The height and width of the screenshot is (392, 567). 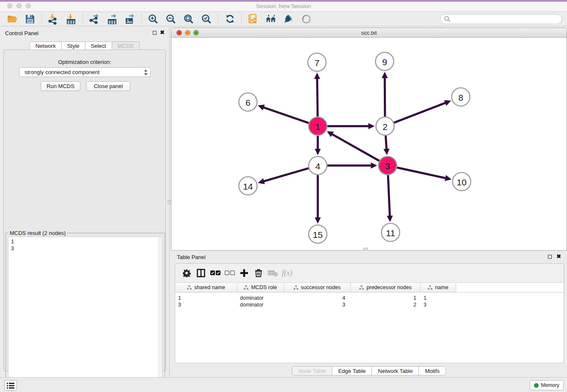 I want to click on node-label: 14, so click(x=248, y=186).